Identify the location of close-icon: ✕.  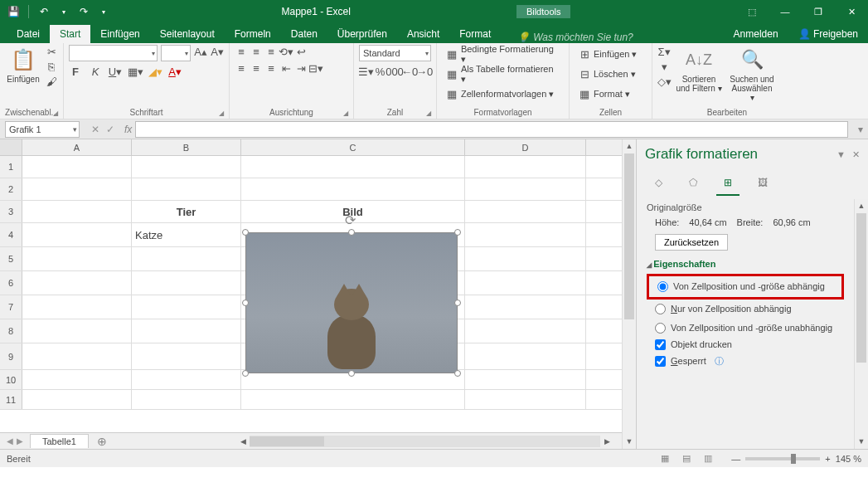
(851, 12).